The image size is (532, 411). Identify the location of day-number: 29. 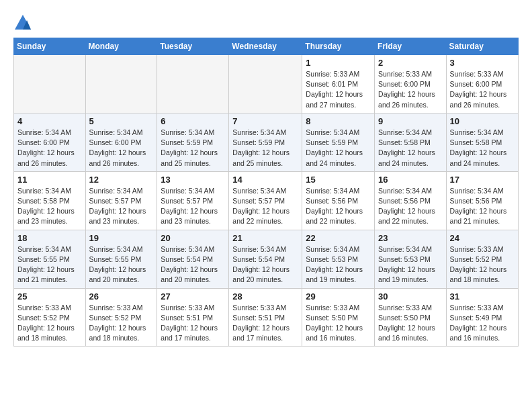
(339, 297).